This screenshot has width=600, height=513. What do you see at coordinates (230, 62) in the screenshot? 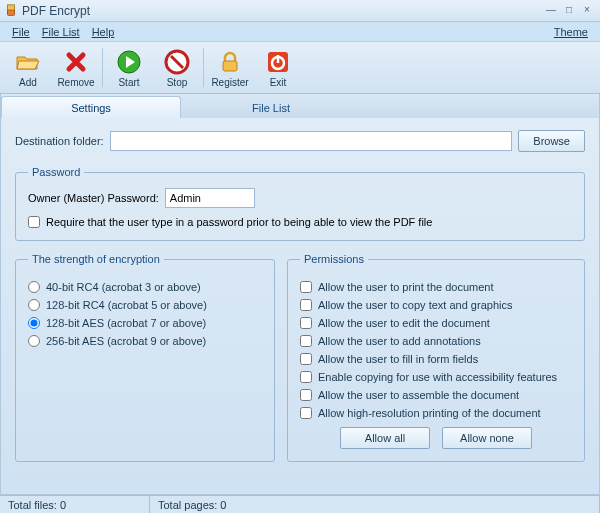
I see `lock-icon` at bounding box center [230, 62].